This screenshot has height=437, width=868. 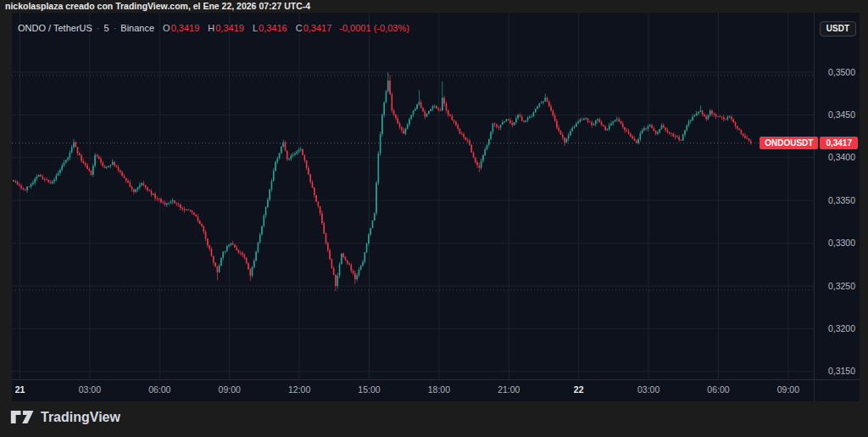 What do you see at coordinates (299, 389) in the screenshot?
I see `time-axis-label: 12:00` at bounding box center [299, 389].